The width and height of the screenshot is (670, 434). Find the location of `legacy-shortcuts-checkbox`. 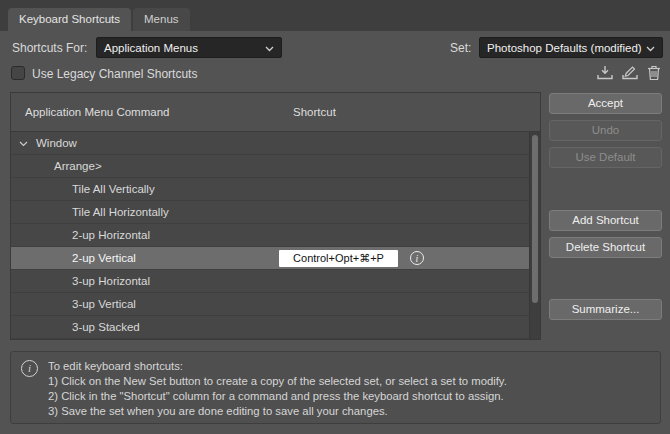

legacy-shortcuts-checkbox is located at coordinates (18, 73).